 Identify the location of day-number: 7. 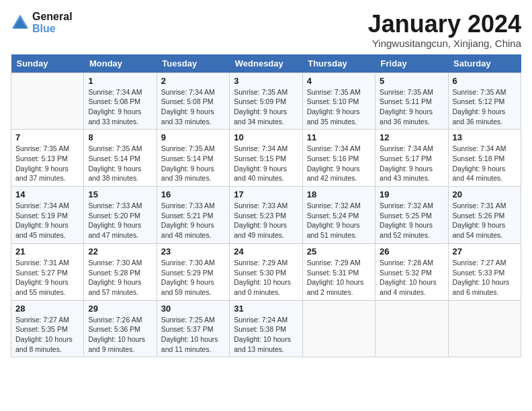
(47, 137).